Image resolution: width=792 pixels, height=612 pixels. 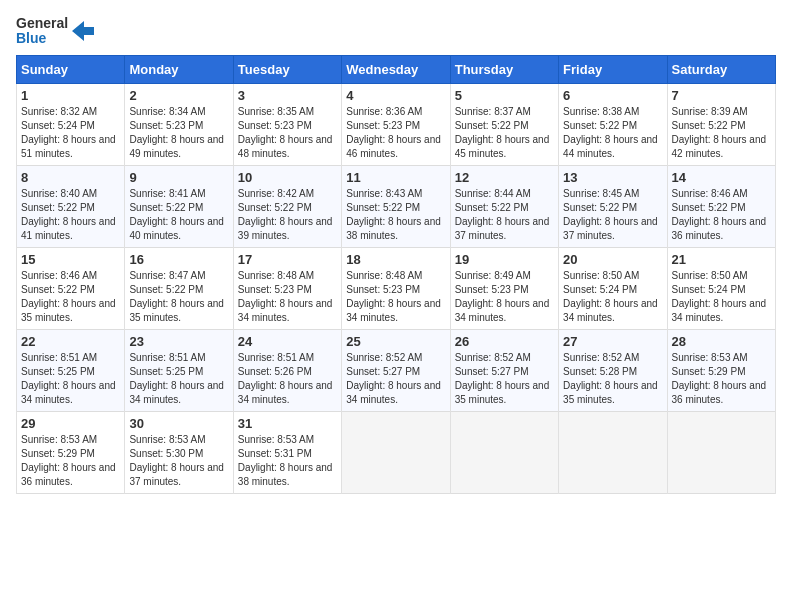 What do you see at coordinates (178, 260) in the screenshot?
I see `day-number: 16` at bounding box center [178, 260].